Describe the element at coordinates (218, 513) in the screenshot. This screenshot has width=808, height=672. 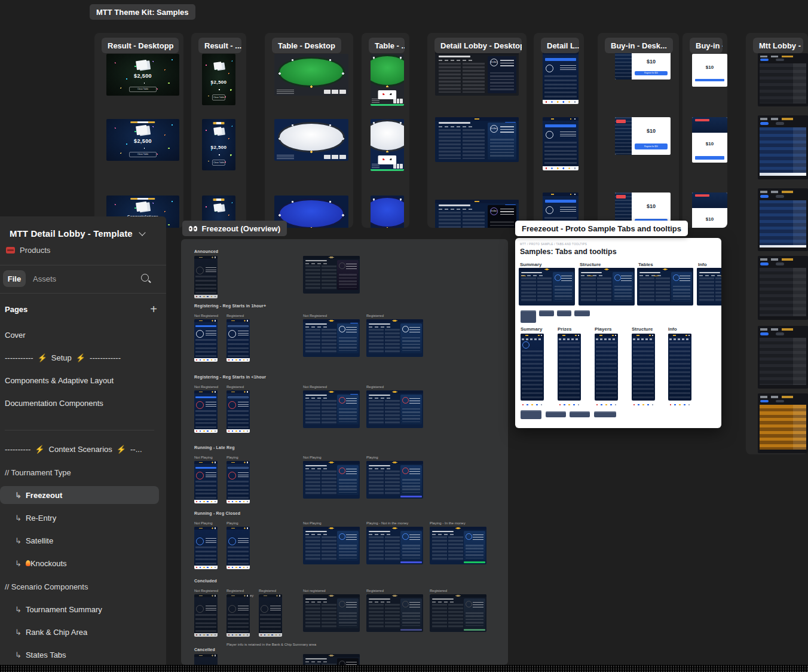
I see `section-title: Running - Reg Closed` at that location.